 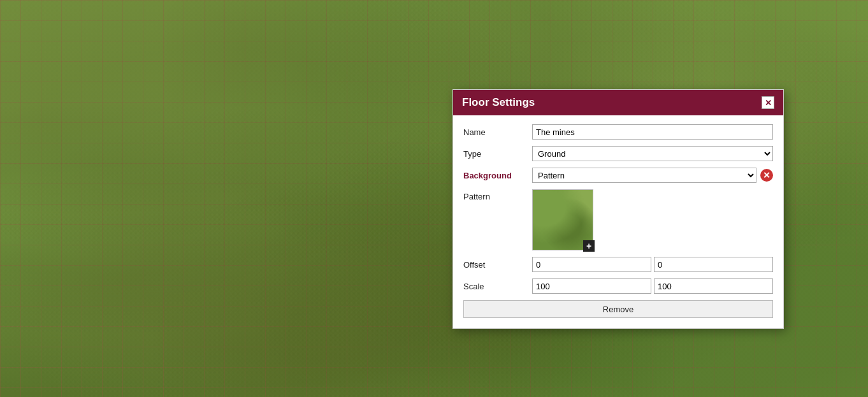 What do you see at coordinates (618, 132) in the screenshot?
I see `name-row: Name` at bounding box center [618, 132].